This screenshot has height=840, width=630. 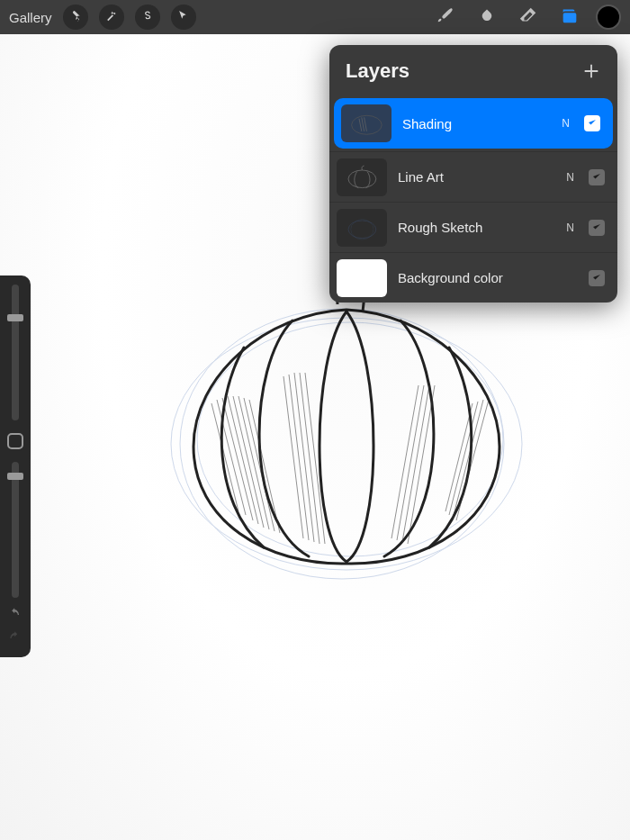 What do you see at coordinates (591, 71) in the screenshot?
I see `add-layer-button` at bounding box center [591, 71].